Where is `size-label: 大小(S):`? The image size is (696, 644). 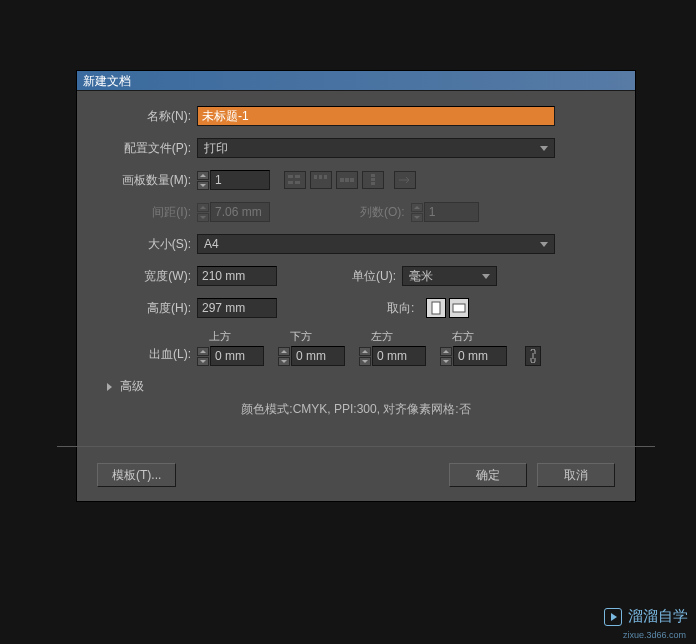
size-label: 大小(S): is located at coordinates (147, 244).